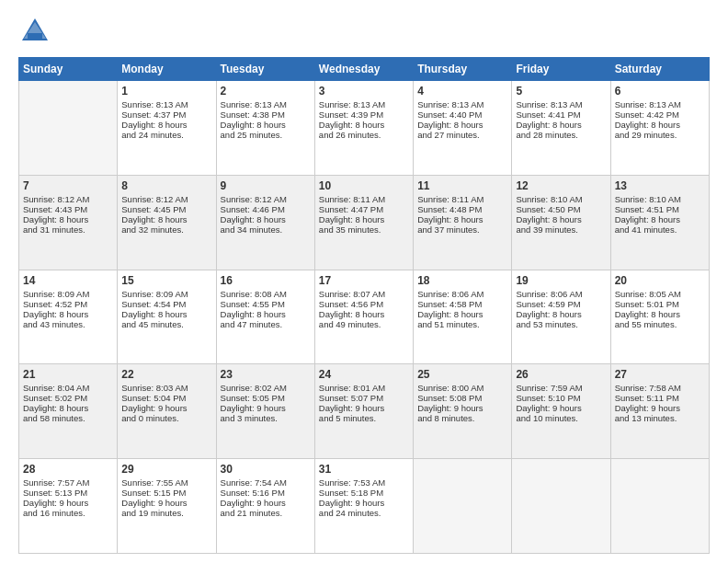 This screenshot has width=728, height=563. Describe the element at coordinates (266, 388) in the screenshot. I see `day-info-line: Sunrise: 8:02 AM` at that location.